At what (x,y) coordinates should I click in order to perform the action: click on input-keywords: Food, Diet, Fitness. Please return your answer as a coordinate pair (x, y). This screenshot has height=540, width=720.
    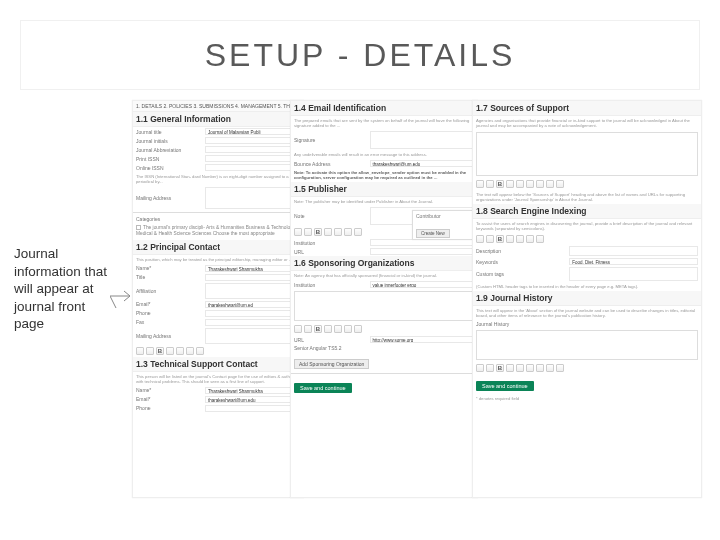
    Looking at the image, I should click on (634, 262).